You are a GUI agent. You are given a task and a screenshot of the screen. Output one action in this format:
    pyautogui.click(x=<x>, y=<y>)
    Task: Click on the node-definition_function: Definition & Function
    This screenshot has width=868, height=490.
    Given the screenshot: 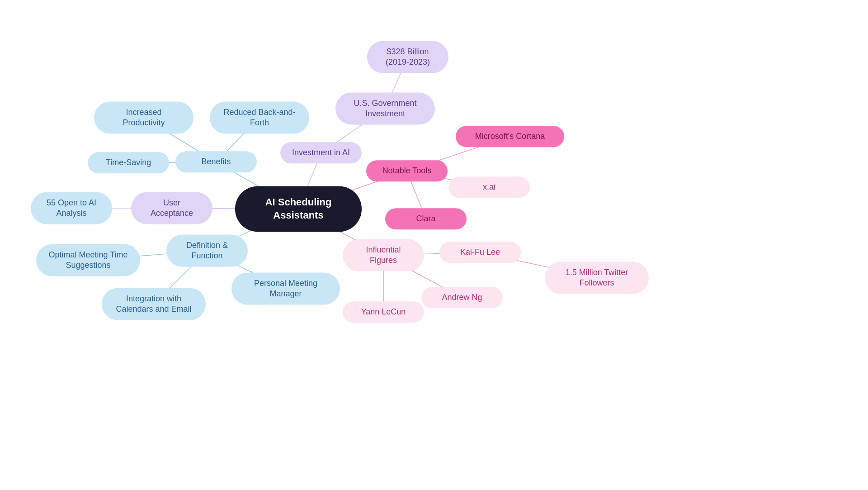 What is the action you would take?
    pyautogui.click(x=207, y=251)
    